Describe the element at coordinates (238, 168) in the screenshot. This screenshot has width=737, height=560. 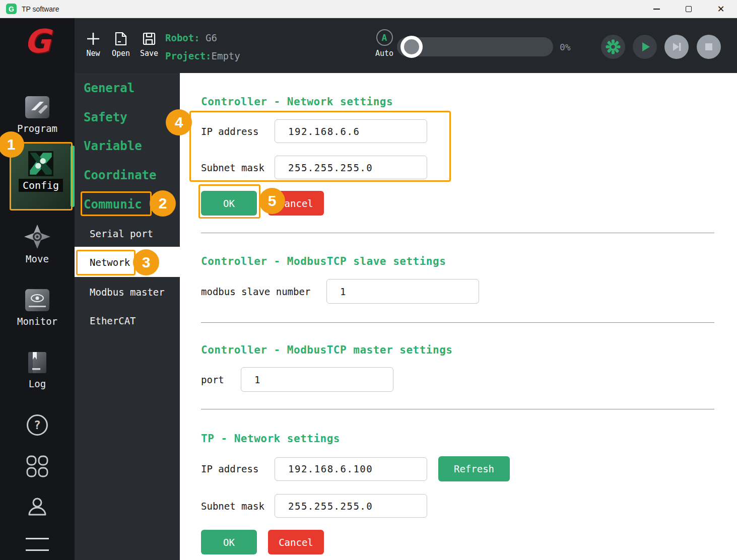
I see `subnet-mask-label: Subnet mask` at that location.